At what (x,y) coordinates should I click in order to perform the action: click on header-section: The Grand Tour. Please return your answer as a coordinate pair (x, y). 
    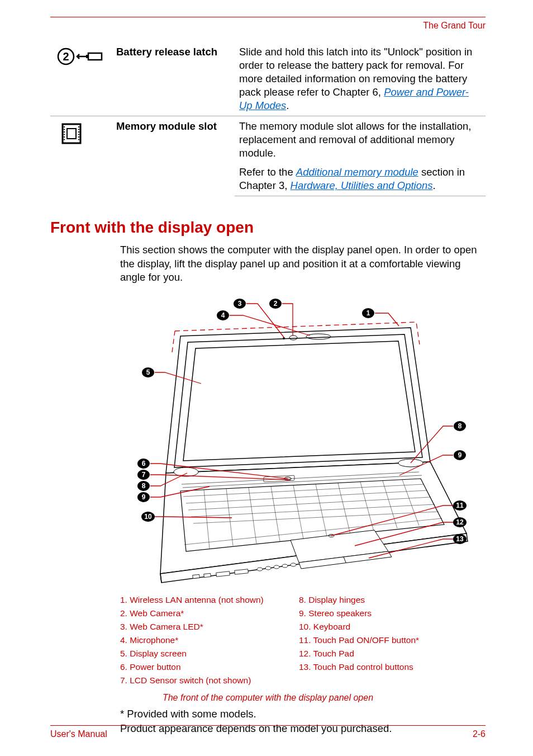
    Looking at the image, I should click on (268, 26).